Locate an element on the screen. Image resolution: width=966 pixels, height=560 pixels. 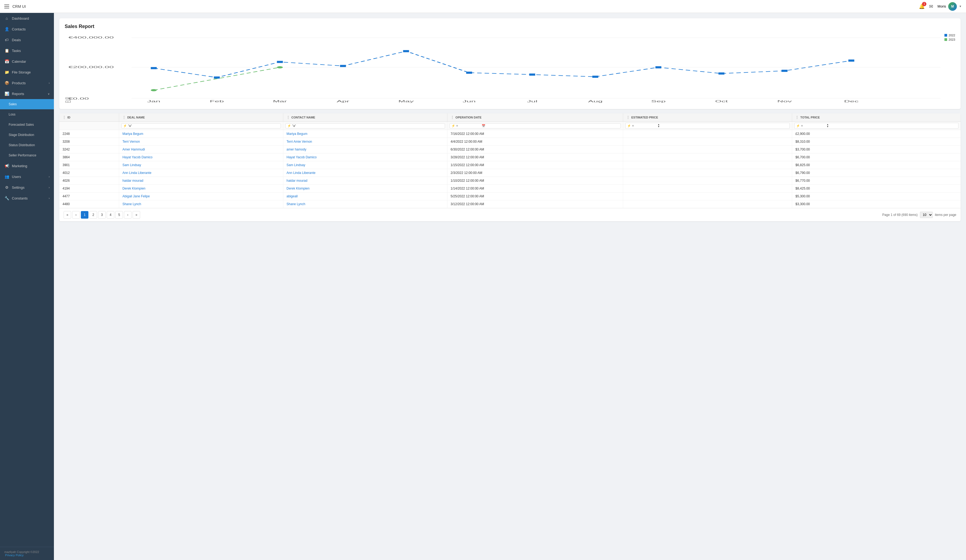
col-header-id: ⋮ ID is located at coordinates (89, 118).